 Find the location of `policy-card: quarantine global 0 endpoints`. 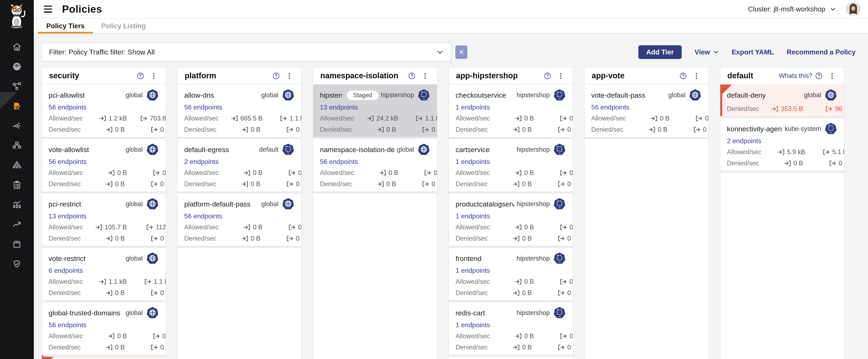

policy-card: quarantine global 0 endpoints is located at coordinates (104, 357).